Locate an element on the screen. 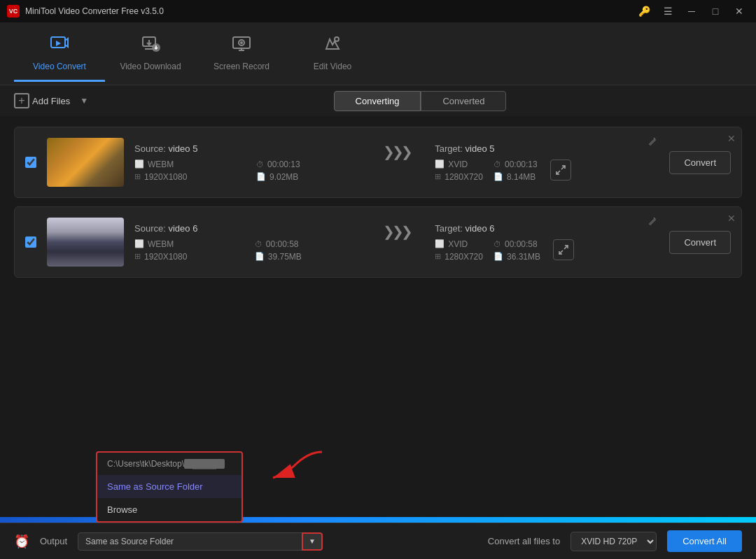 The image size is (756, 559). key-icon-btn: 🔑 is located at coordinates (644, 11).